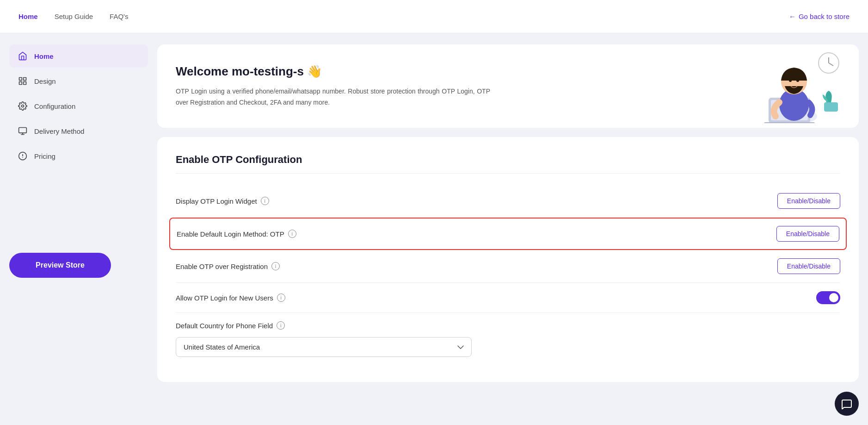  Describe the element at coordinates (222, 267) in the screenshot. I see `label-otp-registration: Enable OTP over Registration` at that location.